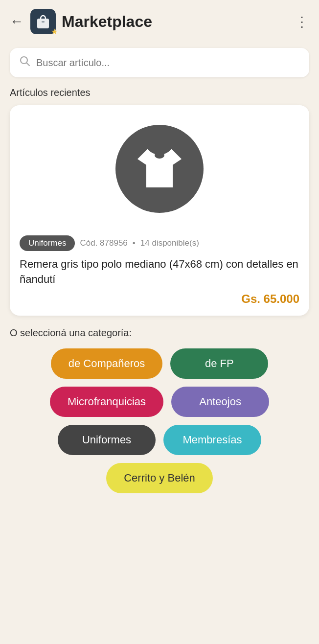 The height and width of the screenshot is (644, 319). What do you see at coordinates (160, 169) in the screenshot?
I see `tshirt-icon` at bounding box center [160, 169].